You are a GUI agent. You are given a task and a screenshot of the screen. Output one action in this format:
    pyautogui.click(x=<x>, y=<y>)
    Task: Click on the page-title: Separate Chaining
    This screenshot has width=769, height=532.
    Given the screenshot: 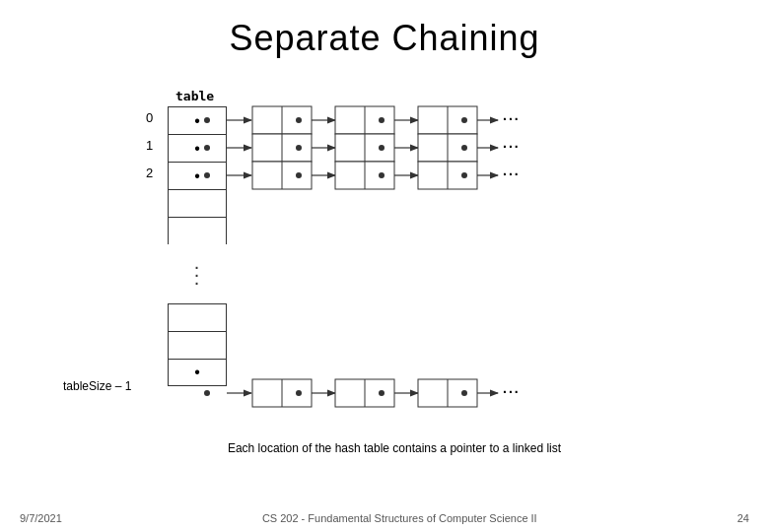 What is the action you would take?
    pyautogui.click(x=384, y=30)
    